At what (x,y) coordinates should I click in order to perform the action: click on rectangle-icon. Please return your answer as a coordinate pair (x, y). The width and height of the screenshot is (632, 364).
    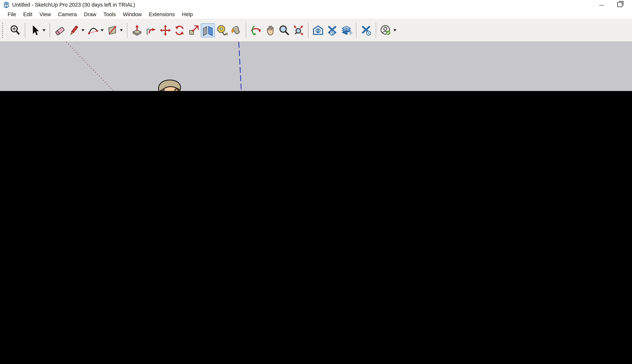
    Looking at the image, I should click on (112, 30).